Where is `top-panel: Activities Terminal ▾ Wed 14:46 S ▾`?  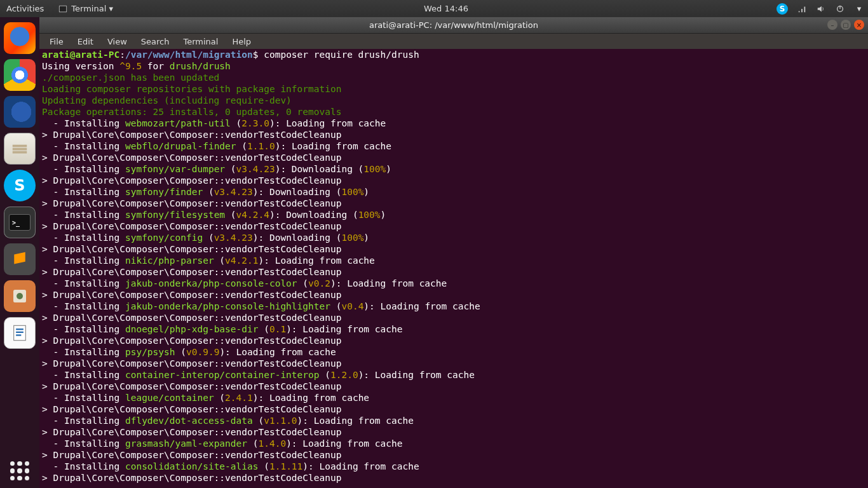 top-panel: Activities Terminal ▾ Wed 14:46 S ▾ is located at coordinates (434, 9).